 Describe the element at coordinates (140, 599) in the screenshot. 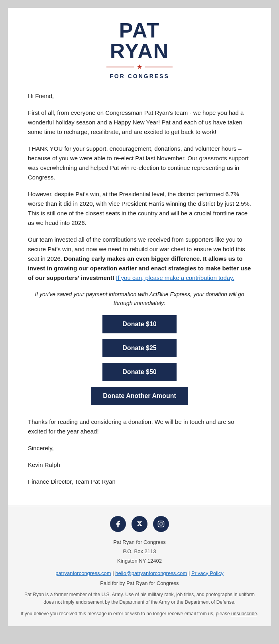

I see `footer-disclaimer-1: Pat Ryan is a former member of the U.S. …` at that location.